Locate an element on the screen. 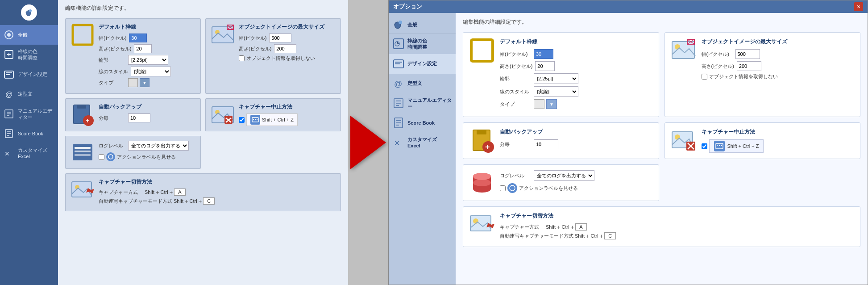 Image resolution: width=868 pixels, height=285 pixels. r-frame-height-input is located at coordinates (545, 66).